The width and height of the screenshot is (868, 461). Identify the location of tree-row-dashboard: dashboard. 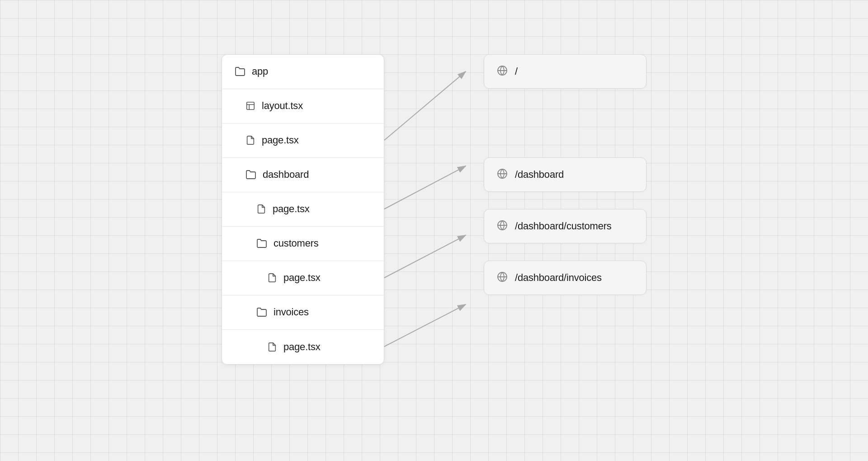
(303, 175).